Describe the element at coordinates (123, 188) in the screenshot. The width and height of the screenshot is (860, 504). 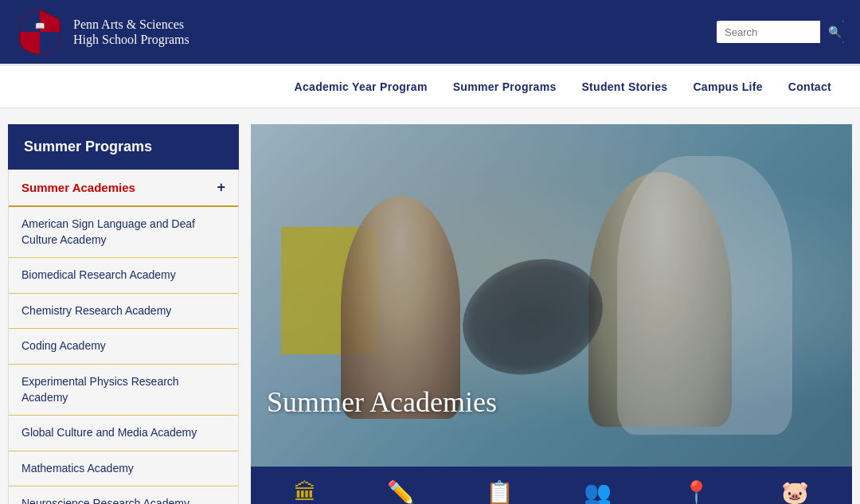
I see `sidebar-section-header: Summer Academies +` at that location.